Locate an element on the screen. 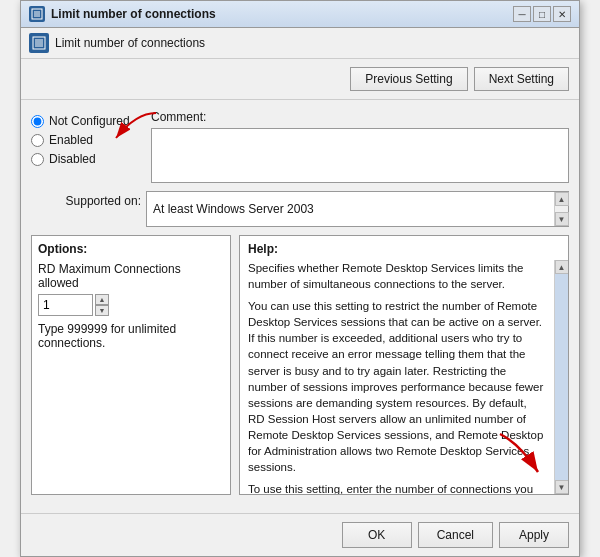  supported-on-value: At least Windows Server 2003 is located at coordinates (234, 209).